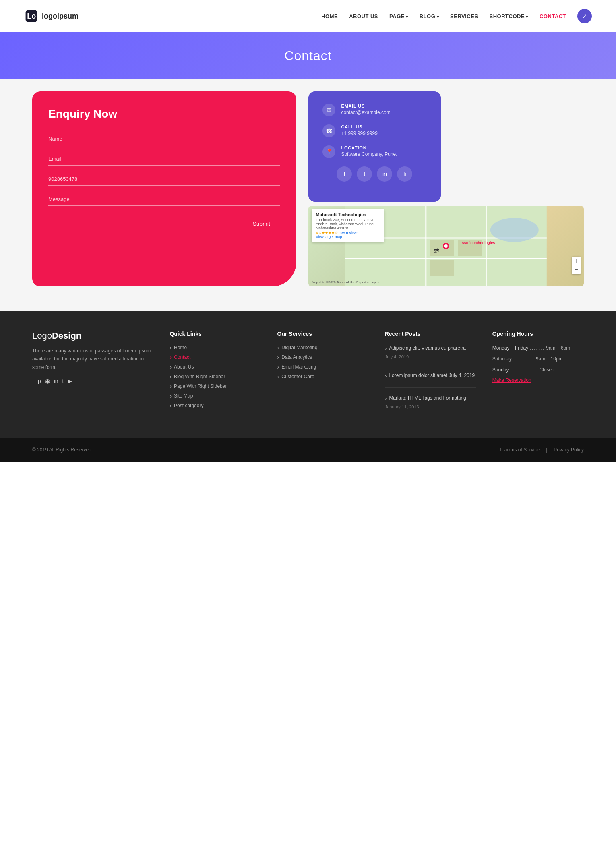  What do you see at coordinates (399, 16) in the screenshot?
I see `nav-page: PAGE` at bounding box center [399, 16].